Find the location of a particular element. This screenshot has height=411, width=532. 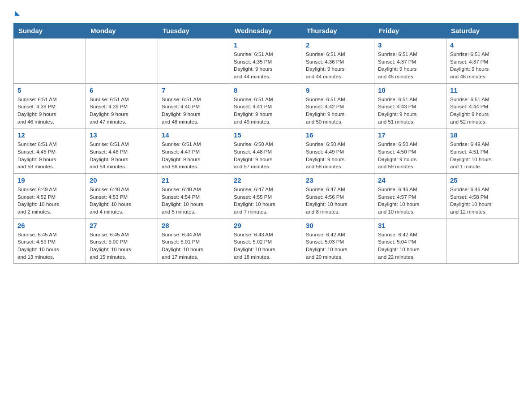

day-number: 25 is located at coordinates (482, 180).